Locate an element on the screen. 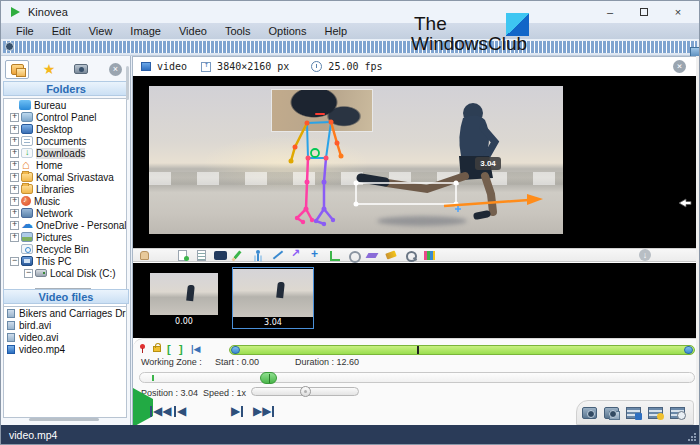 The height and width of the screenshot is (445, 700). player-close-icon: × is located at coordinates (680, 66).